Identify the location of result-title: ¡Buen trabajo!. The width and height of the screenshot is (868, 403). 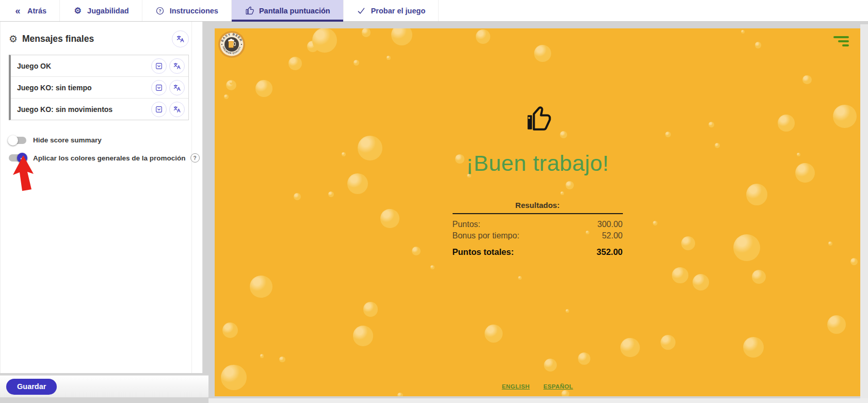
(538, 163).